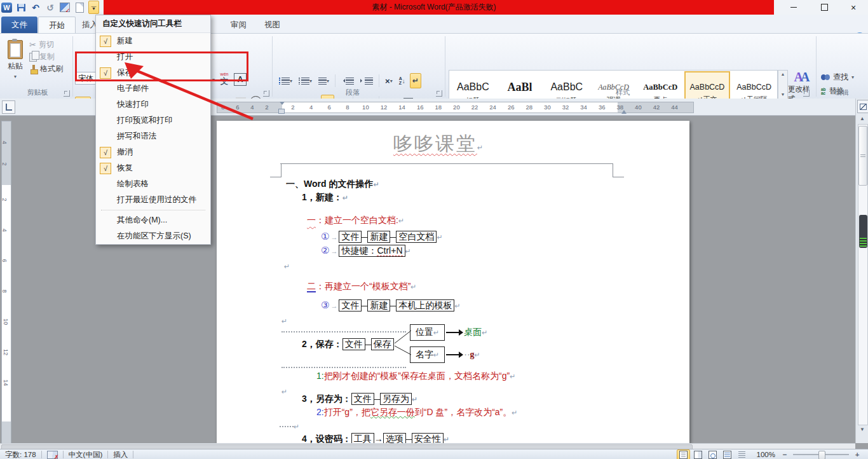 The image size is (868, 459). I want to click on numbering-button: ▾, so click(305, 81).